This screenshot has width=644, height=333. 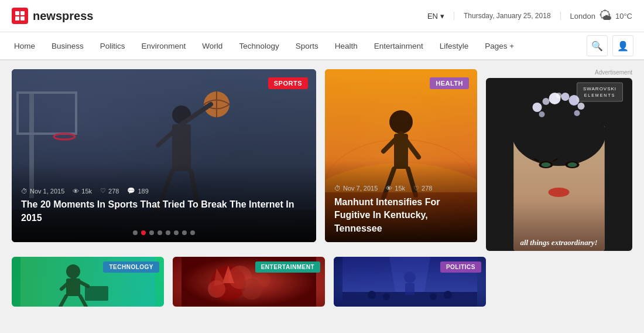 I want to click on temperature-display: 10°C, so click(x=624, y=16).